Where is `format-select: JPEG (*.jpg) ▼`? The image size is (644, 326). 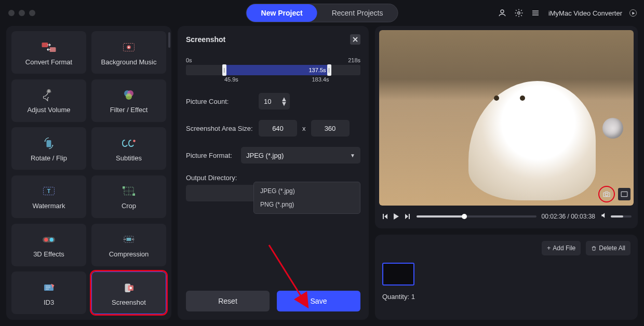
format-select: JPEG (*.jpg) ▼ is located at coordinates (301, 155).